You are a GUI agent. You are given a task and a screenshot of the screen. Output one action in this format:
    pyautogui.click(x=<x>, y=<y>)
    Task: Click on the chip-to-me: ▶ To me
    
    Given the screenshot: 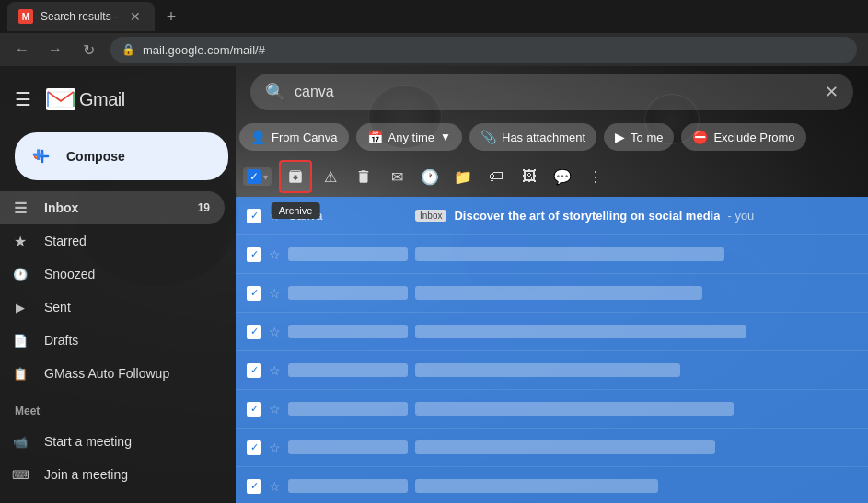 What is the action you would take?
    pyautogui.click(x=639, y=137)
    